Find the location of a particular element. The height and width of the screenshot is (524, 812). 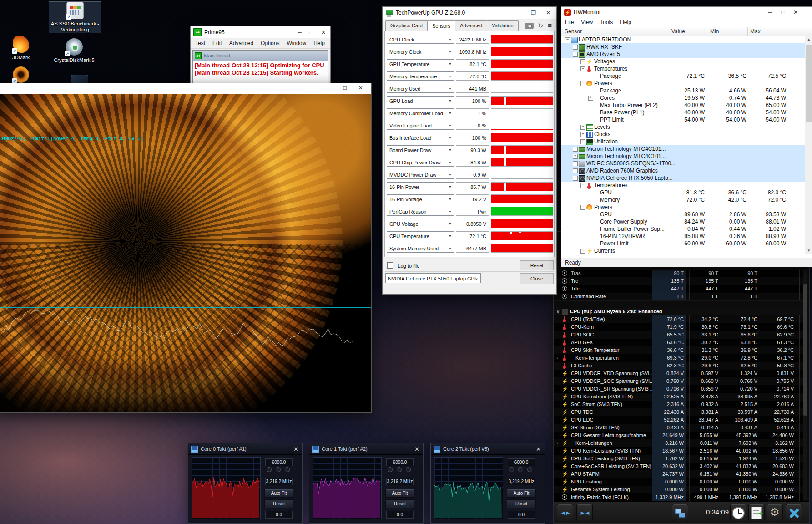

tree-row-gpu: GPU89.68 W2.86 W93.53 W is located at coordinates (683, 214).